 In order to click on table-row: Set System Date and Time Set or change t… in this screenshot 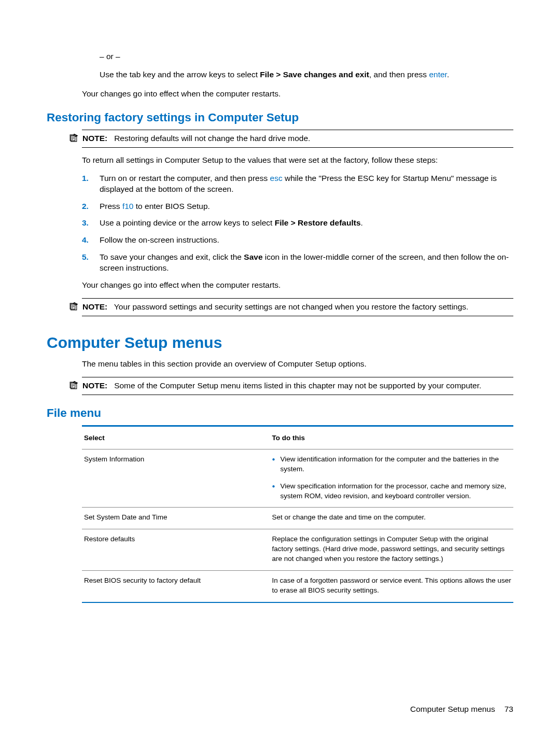, I will do `click(298, 518)`.